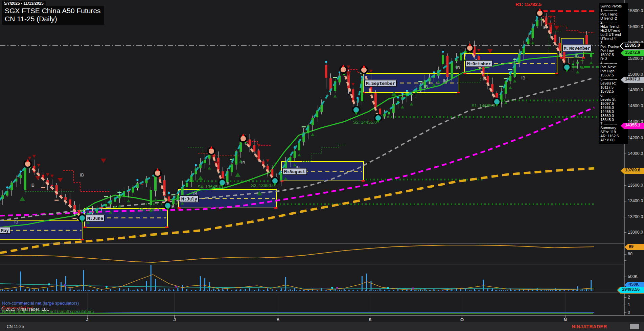 The width and height of the screenshot is (644, 331). Describe the element at coordinates (278, 320) in the screenshot. I see `time-axis-label: A` at that location.